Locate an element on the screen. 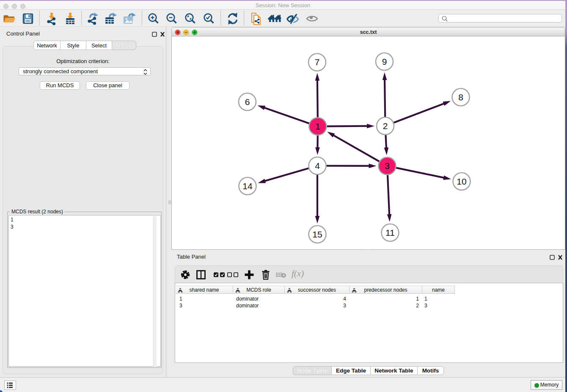 The height and width of the screenshot is (392, 567). svg-text: 7 is located at coordinates (317, 62).